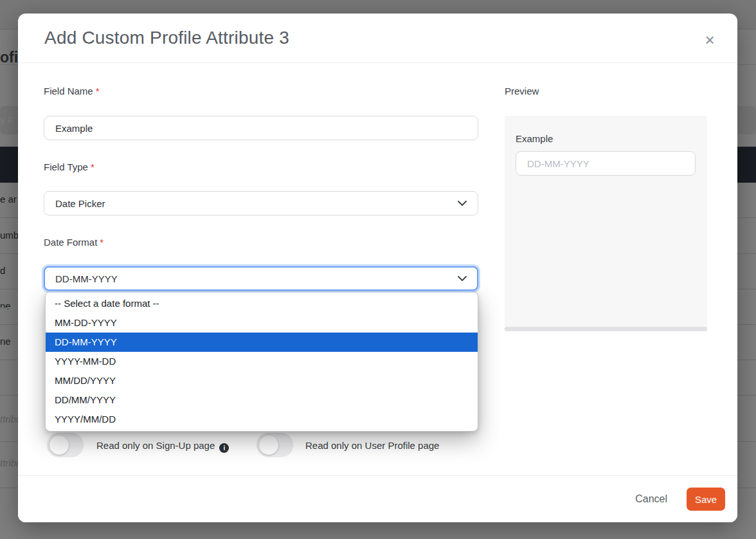 The height and width of the screenshot is (539, 756). Describe the element at coordinates (163, 446) in the screenshot. I see `read-only-signup-label: Read only on Sign-Up pagei` at that location.